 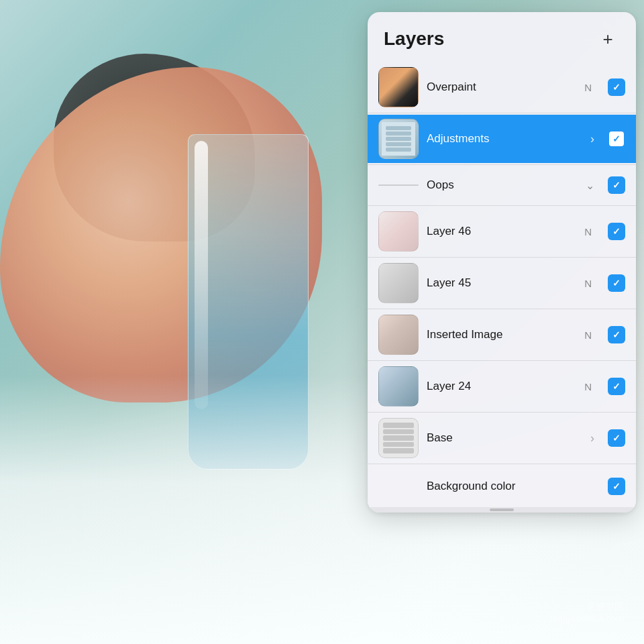 I want to click on layer-thumbnail-layer46, so click(x=398, y=231).